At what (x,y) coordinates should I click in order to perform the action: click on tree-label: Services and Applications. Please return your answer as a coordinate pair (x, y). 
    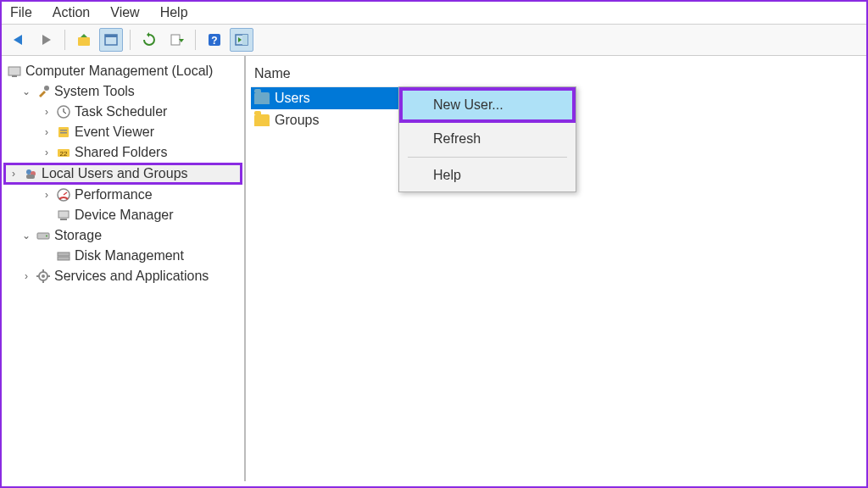
    Looking at the image, I should click on (131, 276).